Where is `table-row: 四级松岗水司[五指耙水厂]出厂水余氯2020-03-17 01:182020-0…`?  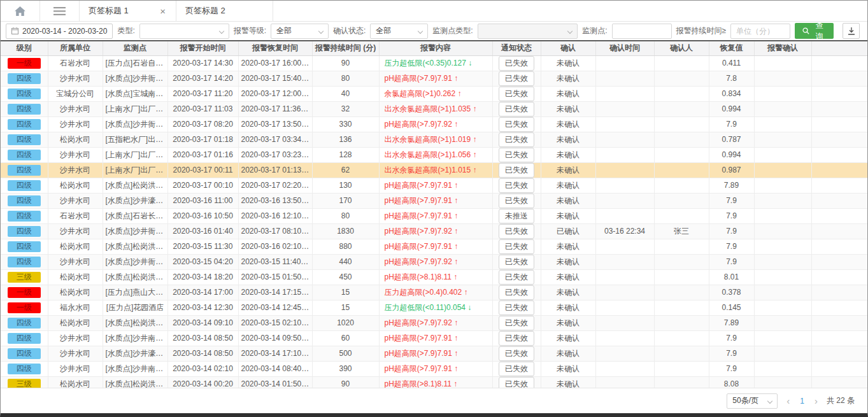
table-row: 四级松岗水司[五指耙水厂]出厂水余氯2020-03-17 01:182020-0… is located at coordinates (434, 139).